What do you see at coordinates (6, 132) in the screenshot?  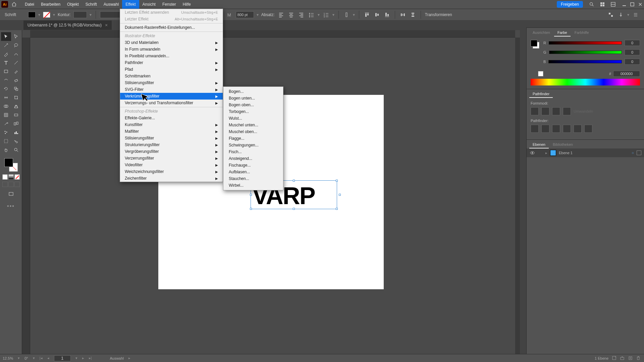 I see `symbol-sprayer-tool` at bounding box center [6, 132].